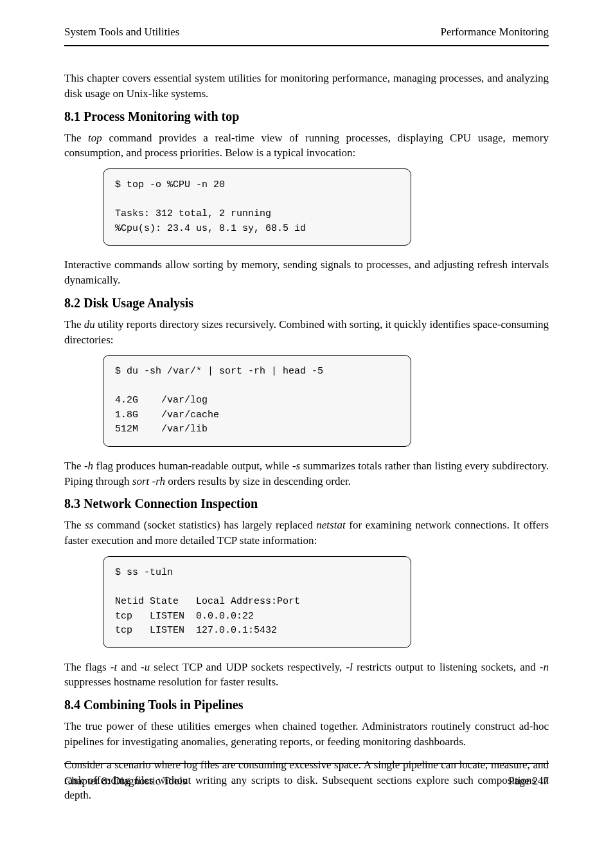 This screenshot has width=613, height=868. I want to click on text: flag produces human-readable output, whi…, so click(193, 466).